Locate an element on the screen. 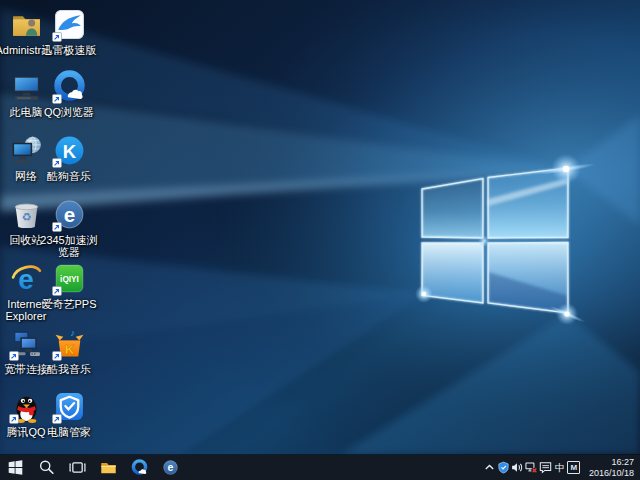 The image size is (640, 480). taskbar-start-button is located at coordinates (16, 468).